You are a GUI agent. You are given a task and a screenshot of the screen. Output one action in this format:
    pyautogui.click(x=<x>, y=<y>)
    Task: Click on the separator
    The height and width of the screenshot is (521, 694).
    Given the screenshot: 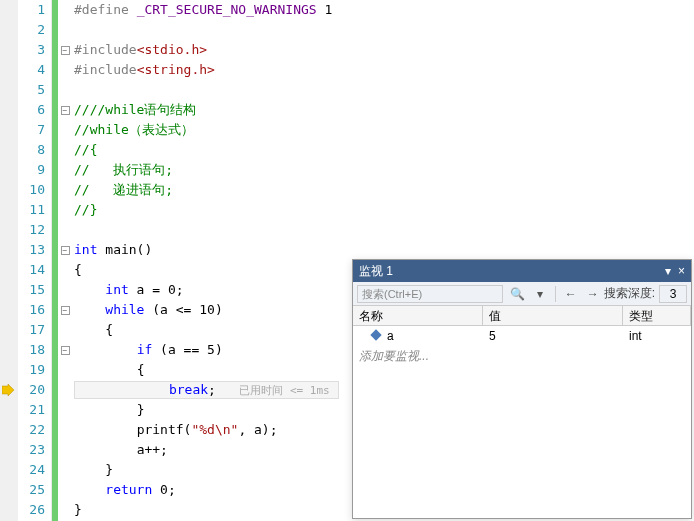 What is the action you would take?
    pyautogui.click(x=556, y=294)
    